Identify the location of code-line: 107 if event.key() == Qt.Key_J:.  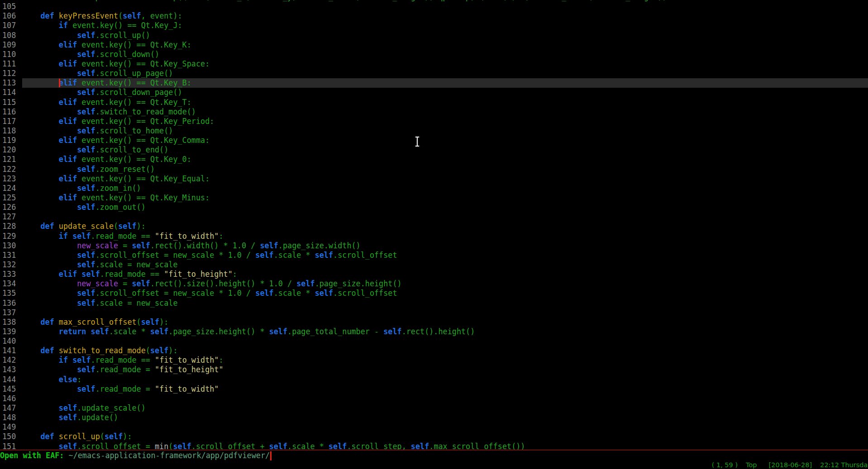
(434, 25).